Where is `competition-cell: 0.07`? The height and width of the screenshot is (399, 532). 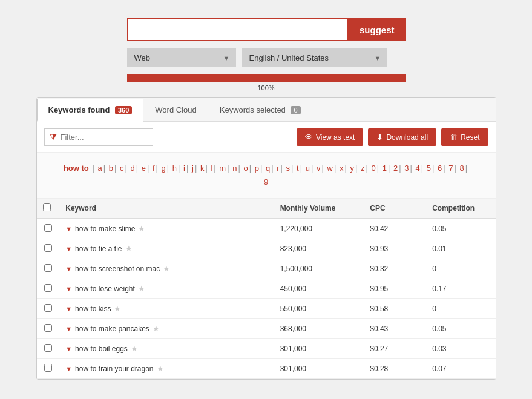 competition-cell: 0.07 is located at coordinates (461, 368).